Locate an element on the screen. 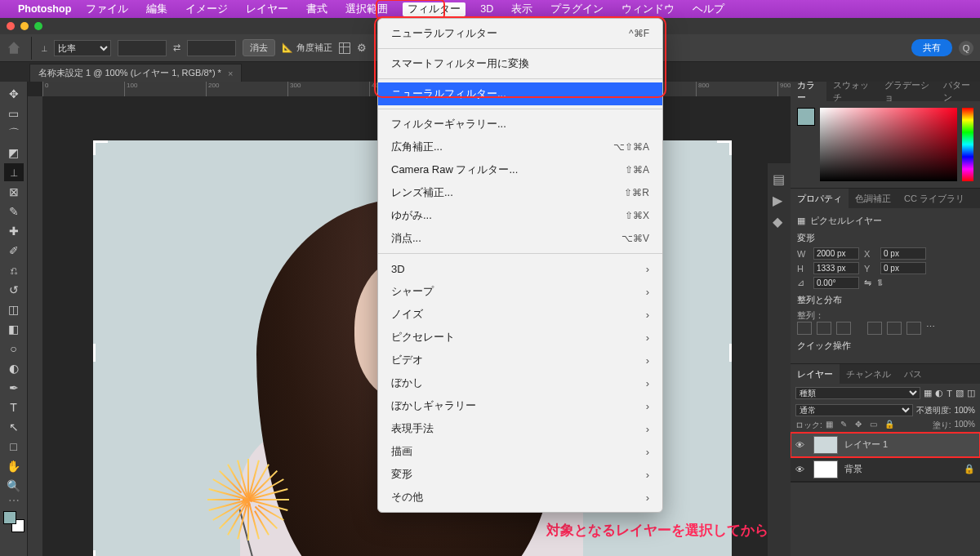  align-top-icon is located at coordinates (875, 328).